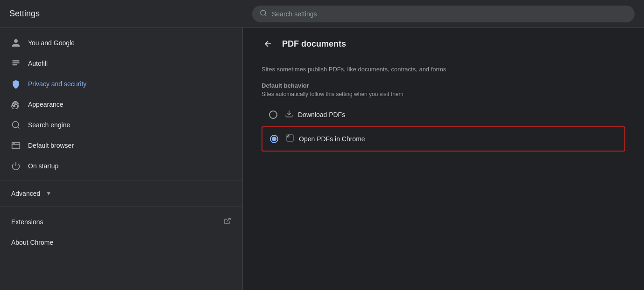 Image resolution: width=644 pixels, height=290 pixels. Describe the element at coordinates (120, 166) in the screenshot. I see `sidebar-item-on-startup: On startup` at that location.